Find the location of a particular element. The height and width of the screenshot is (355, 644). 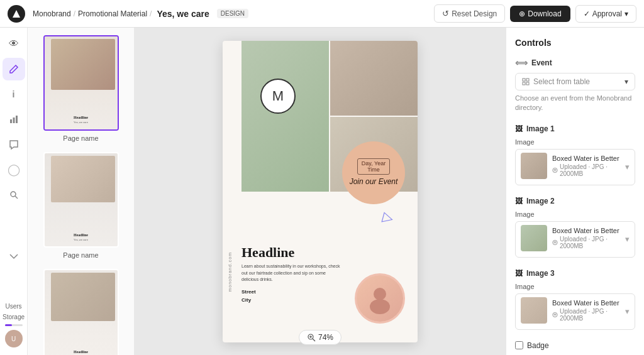

doc-vertical-text: monobrand.com is located at coordinates (230, 272).